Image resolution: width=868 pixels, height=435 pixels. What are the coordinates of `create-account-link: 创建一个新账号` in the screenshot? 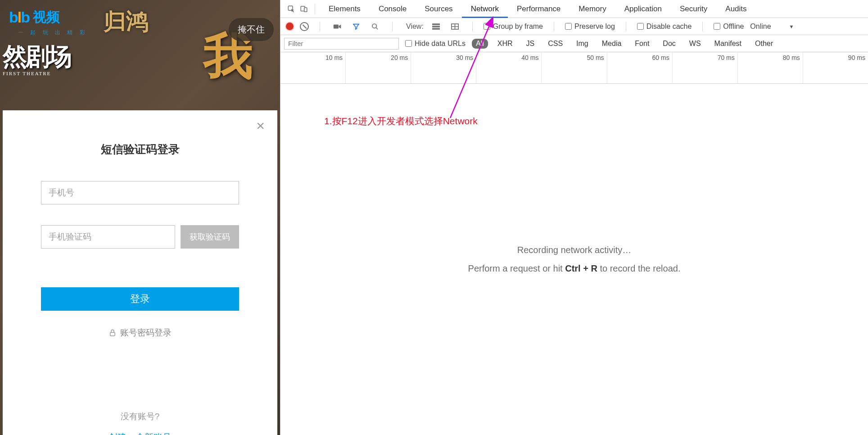 It's located at (140, 433).